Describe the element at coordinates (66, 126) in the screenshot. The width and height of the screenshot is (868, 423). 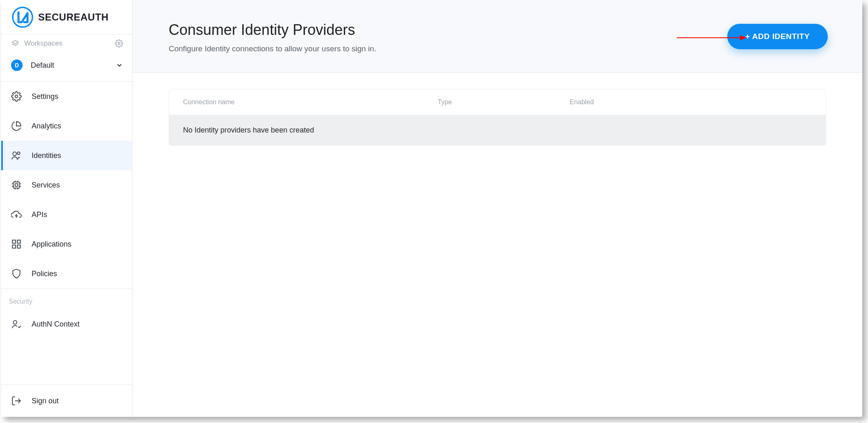
I see `sidebar-item-analytics: Analytics` at that location.